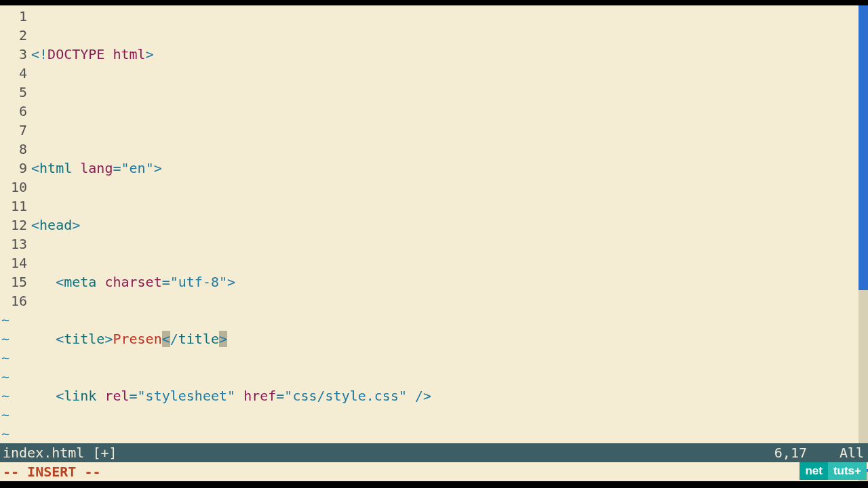 Image resolution: width=868 pixels, height=488 pixels. Describe the element at coordinates (833, 471) in the screenshot. I see `nettuts-logo: net tuts+` at that location.